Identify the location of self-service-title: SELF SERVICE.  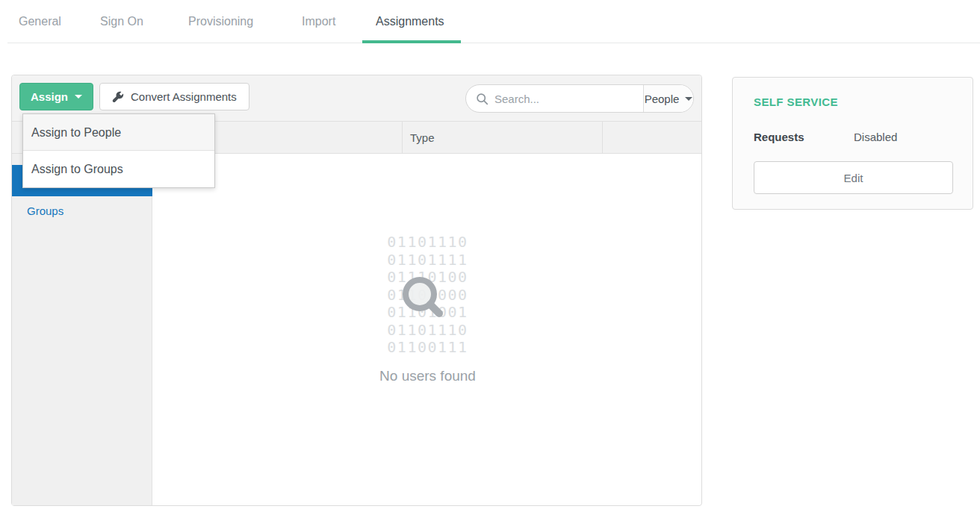
(796, 102).